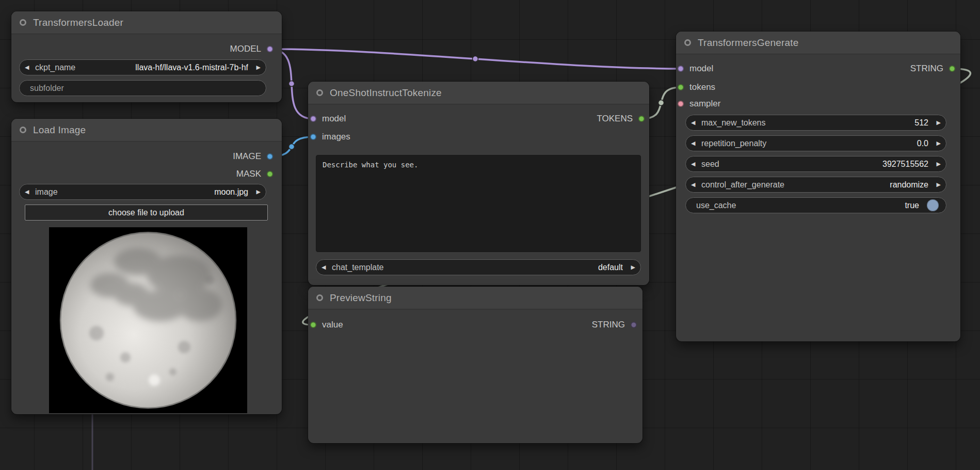  Describe the element at coordinates (478, 203) in the screenshot. I see `prompt-textarea: Describe what you see.` at that location.